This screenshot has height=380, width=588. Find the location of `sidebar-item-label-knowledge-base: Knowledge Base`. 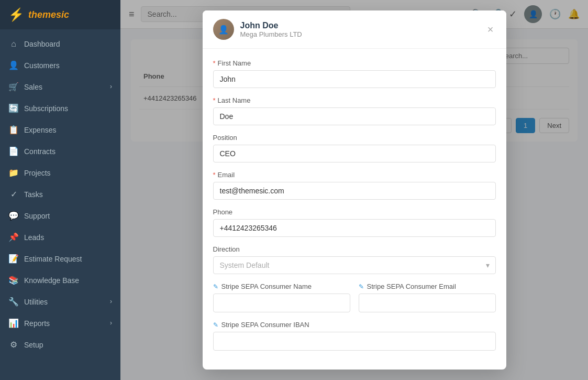

sidebar-item-label-knowledge-base: Knowledge Base is located at coordinates (51, 280).